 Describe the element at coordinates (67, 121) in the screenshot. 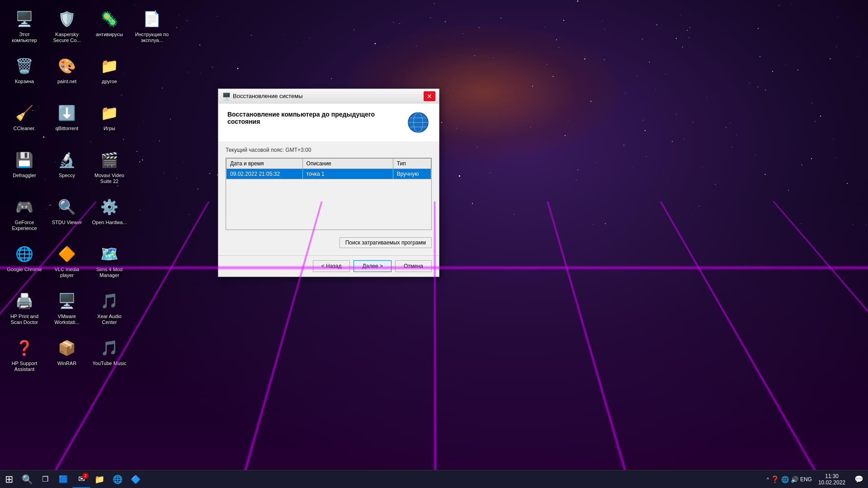

I see `desktop-icon-qbittorrent: ⬇️qBittorrent` at that location.